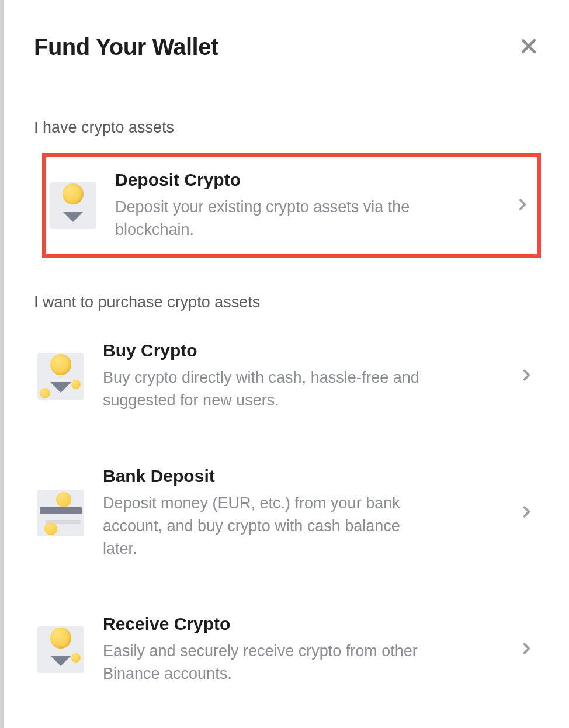 Image resolution: width=569 pixels, height=728 pixels. Describe the element at coordinates (61, 513) in the screenshot. I see `bank-deposit-icon` at that location.